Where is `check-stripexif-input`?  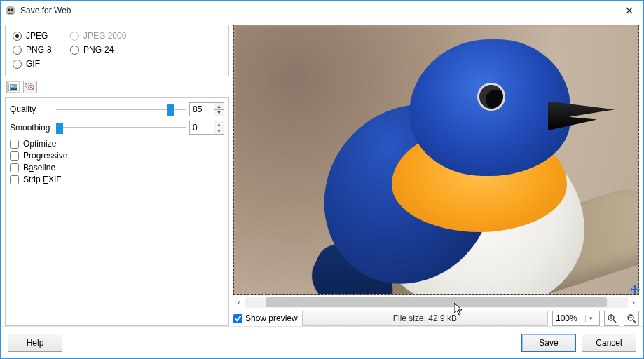 check-stripexif-input is located at coordinates (14, 180).